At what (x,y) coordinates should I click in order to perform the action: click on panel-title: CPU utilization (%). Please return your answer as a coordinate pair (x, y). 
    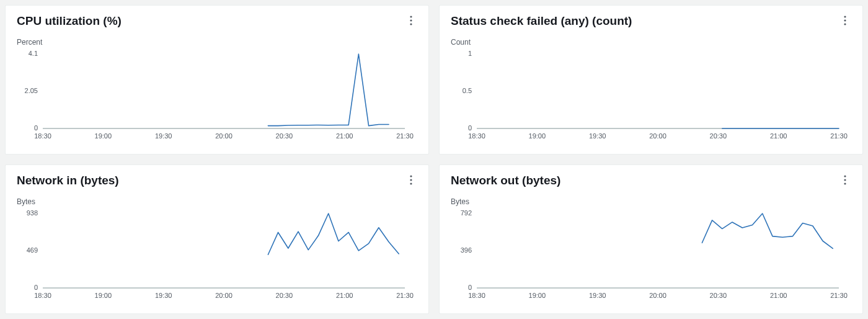
    Looking at the image, I should click on (69, 21).